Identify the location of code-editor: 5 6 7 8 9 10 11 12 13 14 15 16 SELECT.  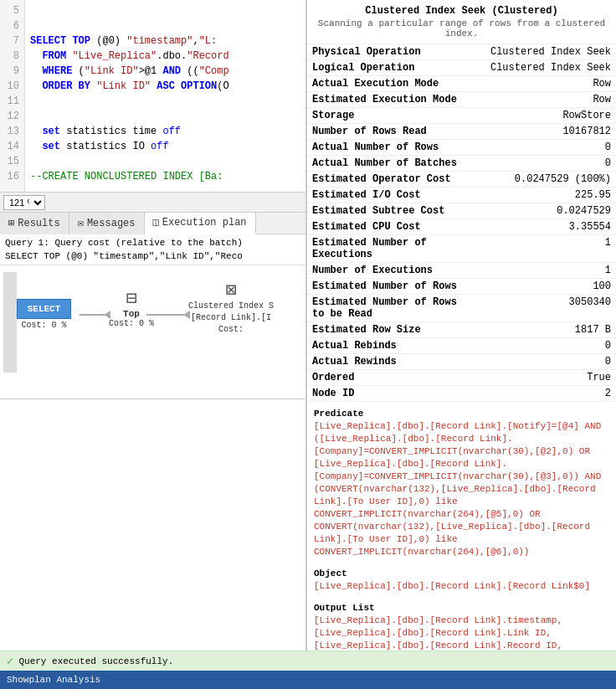
(152, 96).